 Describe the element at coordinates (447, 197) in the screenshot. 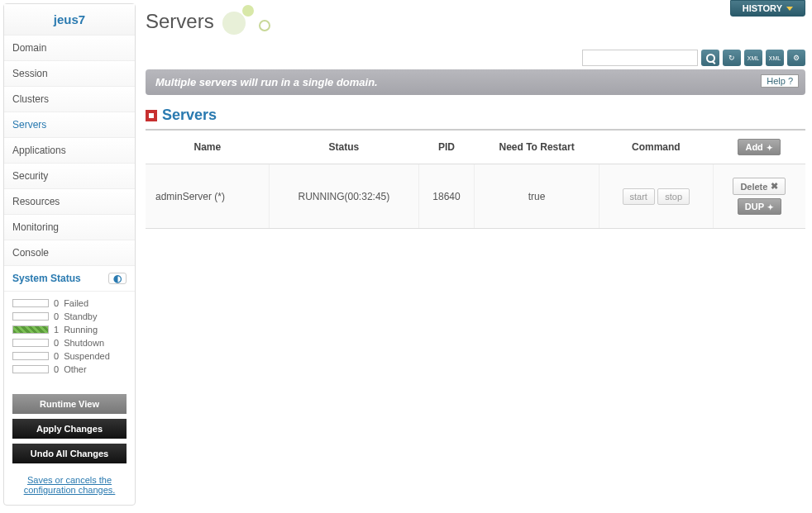

I see `cell-pid: 18640` at that location.